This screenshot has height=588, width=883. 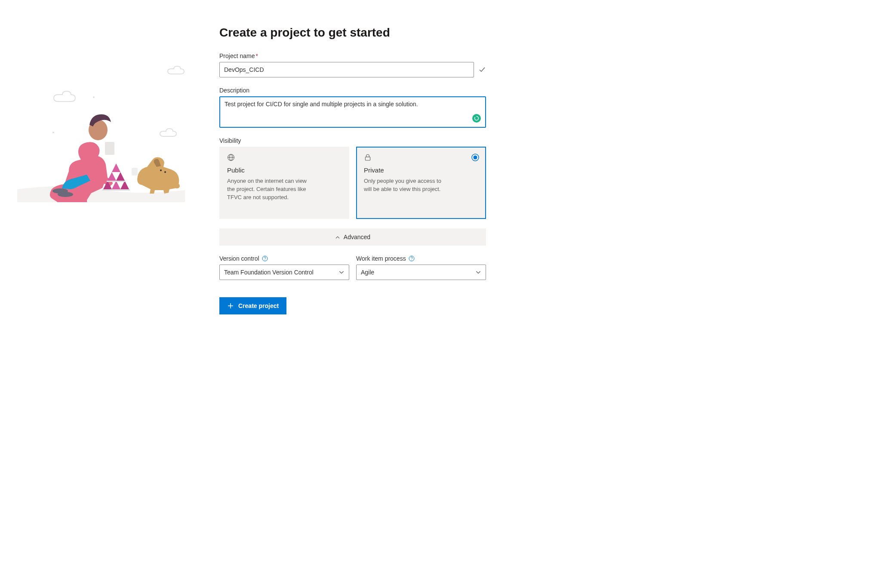 I want to click on visibility-public-desc: Anyone on the internet can view the proj…, so click(x=268, y=189).